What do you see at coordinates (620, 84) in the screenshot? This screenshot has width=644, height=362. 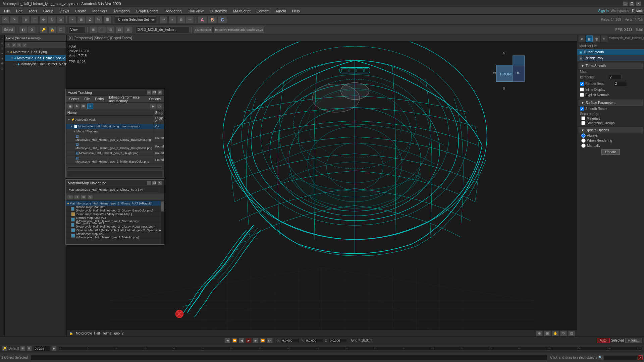 I see `render-iters-input` at bounding box center [620, 84].